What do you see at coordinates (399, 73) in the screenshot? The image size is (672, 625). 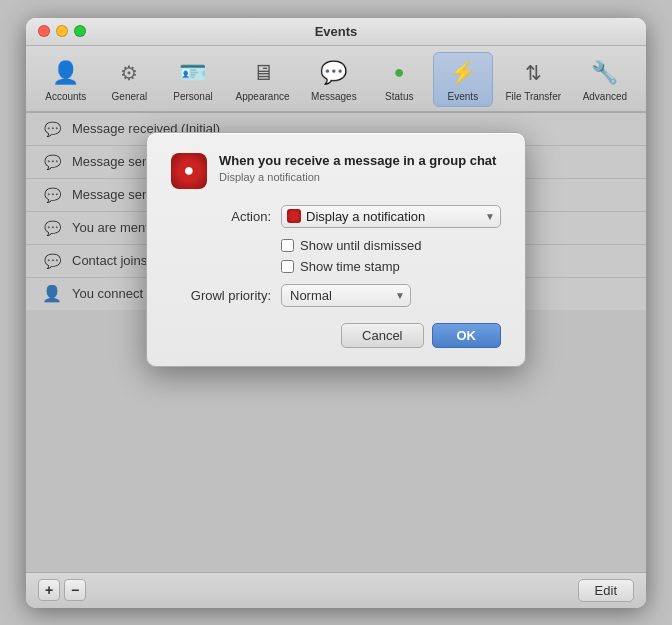 I see `status-icon` at bounding box center [399, 73].